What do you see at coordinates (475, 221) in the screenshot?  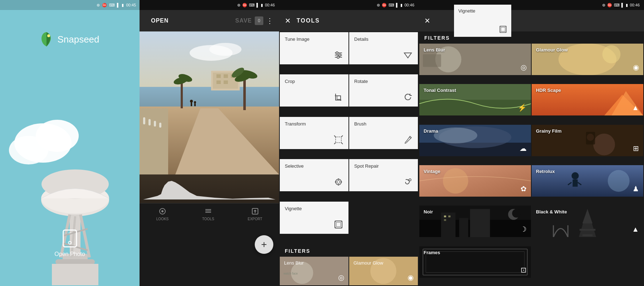 I see `filter-card-noir: Noir ☽` at bounding box center [475, 221].